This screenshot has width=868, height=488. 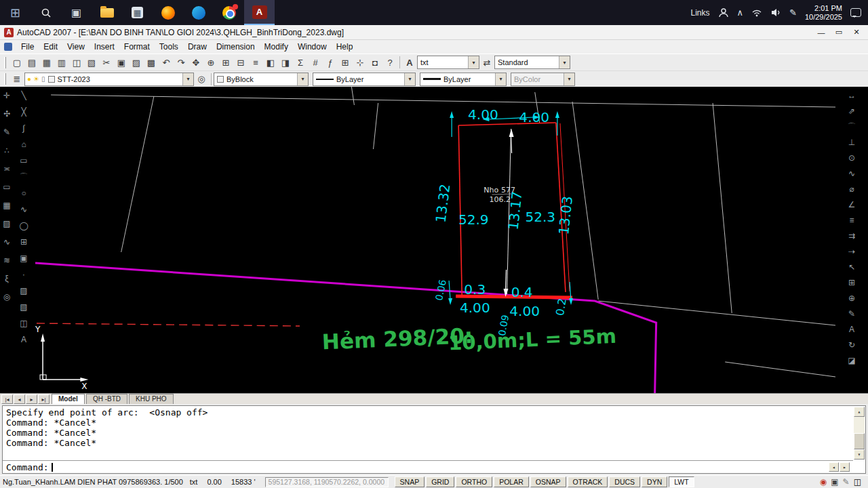 I want to click on open-file-icon: ▤, so click(x=32, y=62).